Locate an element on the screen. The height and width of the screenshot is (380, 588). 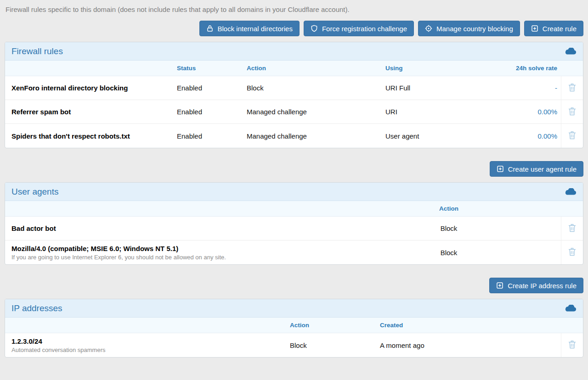
ip-addresses-toolbar: Create IP address rule is located at coordinates (294, 285).